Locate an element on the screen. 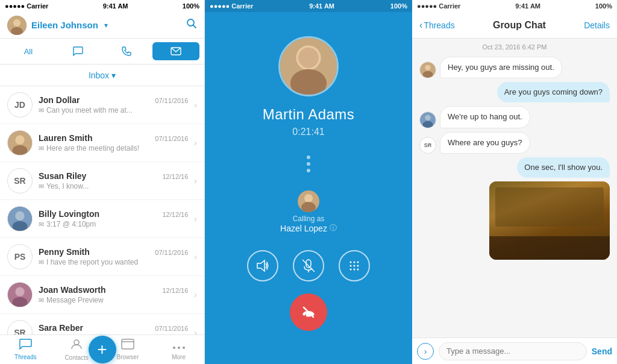  msg-name: Billy Lovington is located at coordinates (69, 214).